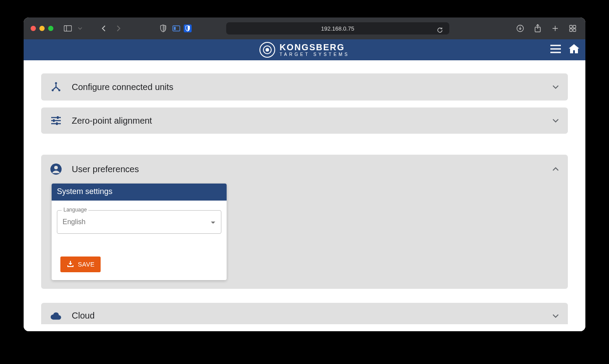 The image size is (609, 364). What do you see at coordinates (70, 265) in the screenshot?
I see `save-download-icon` at bounding box center [70, 265].